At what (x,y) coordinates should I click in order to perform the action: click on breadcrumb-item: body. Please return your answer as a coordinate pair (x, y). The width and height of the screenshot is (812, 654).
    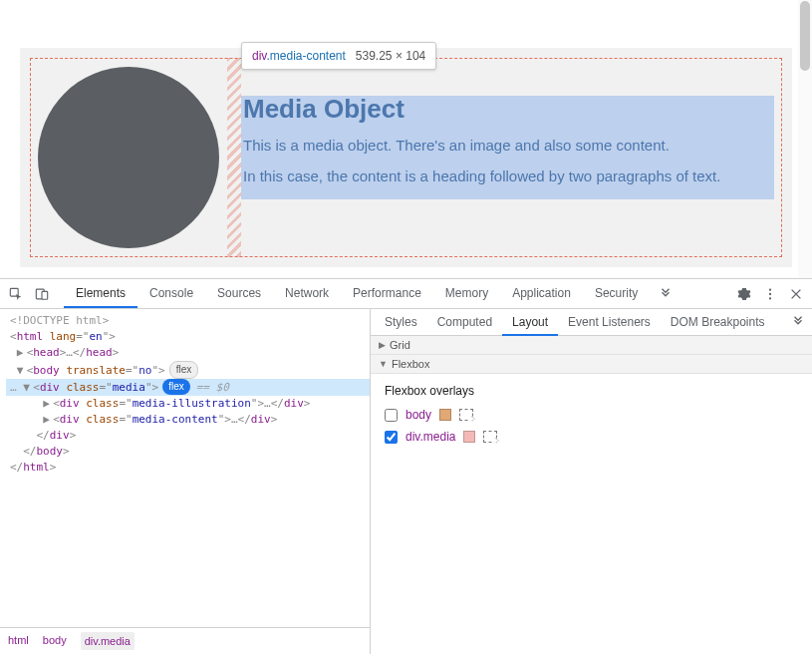
    Looking at the image, I should click on (55, 641).